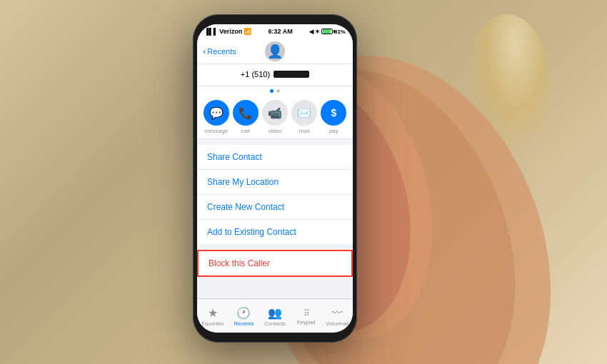 The width and height of the screenshot is (607, 364). What do you see at coordinates (317, 31) in the screenshot?
I see `bluetooth-icon: ✶` at bounding box center [317, 31].